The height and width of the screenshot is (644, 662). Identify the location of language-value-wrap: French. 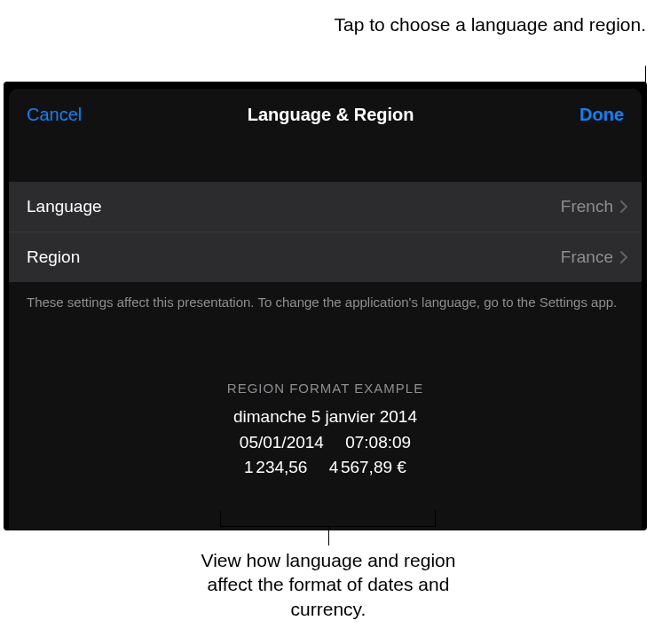
(595, 207).